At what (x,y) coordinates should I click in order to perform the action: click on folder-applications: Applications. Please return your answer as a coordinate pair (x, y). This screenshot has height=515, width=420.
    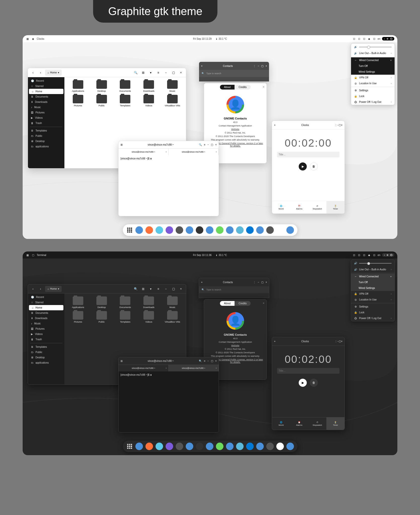
    Looking at the image, I should click on (78, 86).